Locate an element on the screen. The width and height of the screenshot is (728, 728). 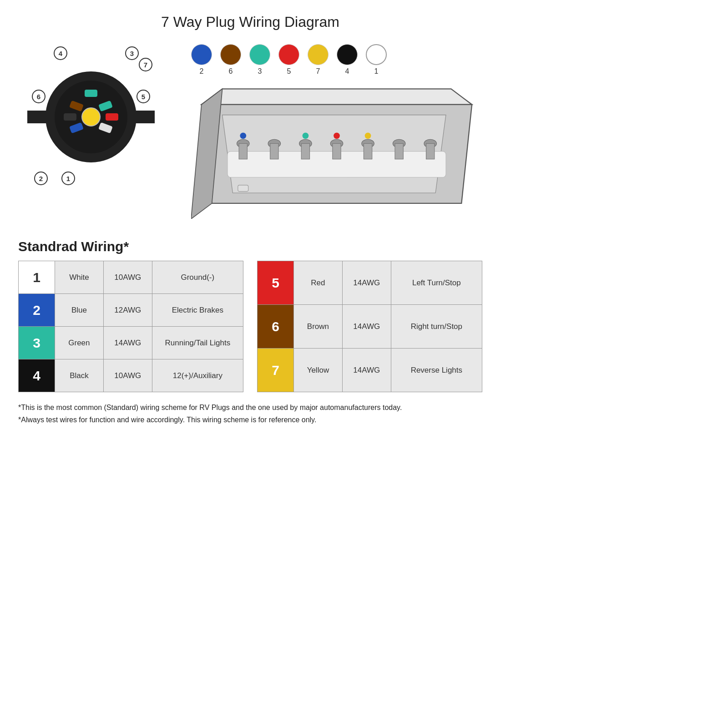
num-label-3: 3 is located at coordinates (132, 53).